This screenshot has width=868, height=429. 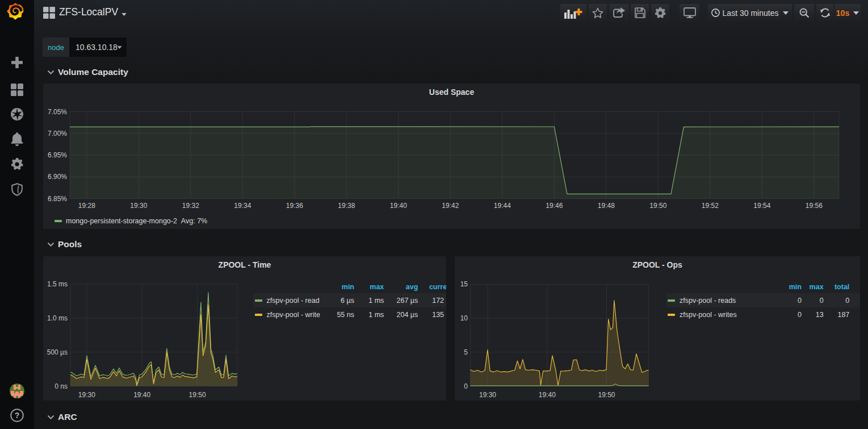 I want to click on svg-text: 19:36, so click(x=295, y=206).